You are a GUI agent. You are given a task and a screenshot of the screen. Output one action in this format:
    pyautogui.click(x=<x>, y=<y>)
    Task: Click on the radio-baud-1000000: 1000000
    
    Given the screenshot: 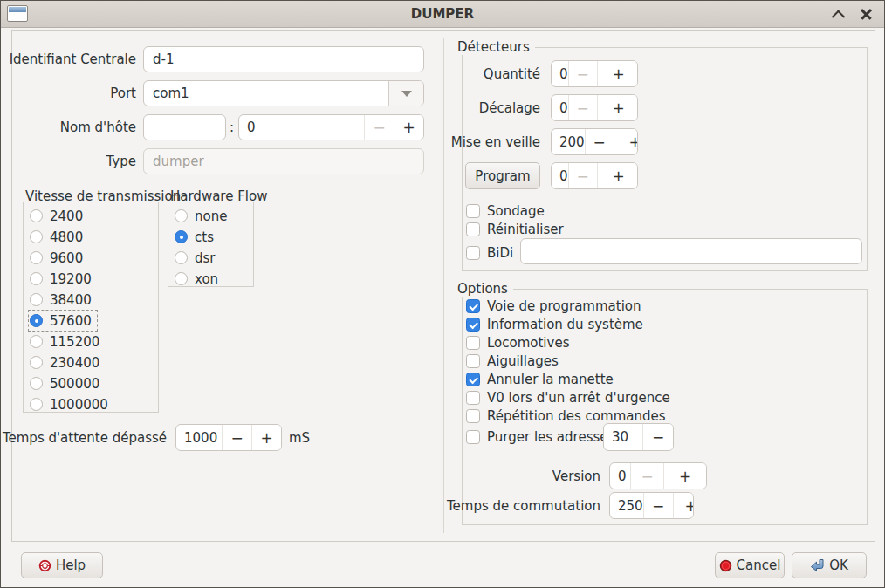 What is the action you would take?
    pyautogui.click(x=69, y=405)
    